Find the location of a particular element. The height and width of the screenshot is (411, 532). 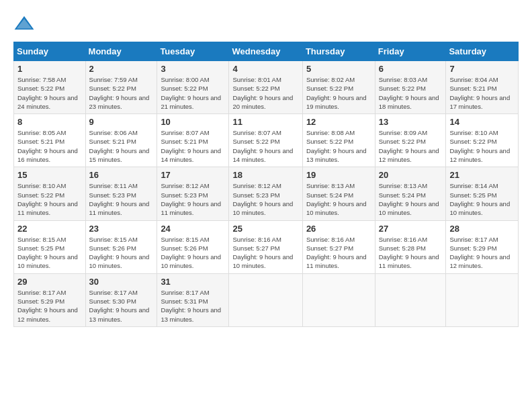

day-number: 23 is located at coordinates (122, 228).